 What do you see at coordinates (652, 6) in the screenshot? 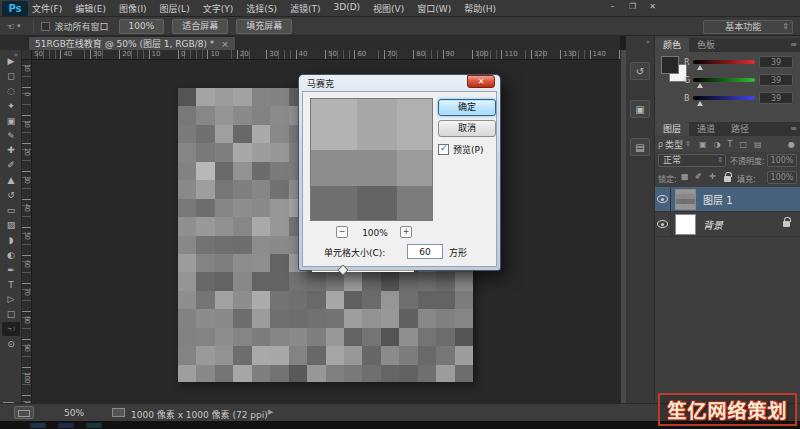
I see `close-button: ✕` at bounding box center [652, 6].